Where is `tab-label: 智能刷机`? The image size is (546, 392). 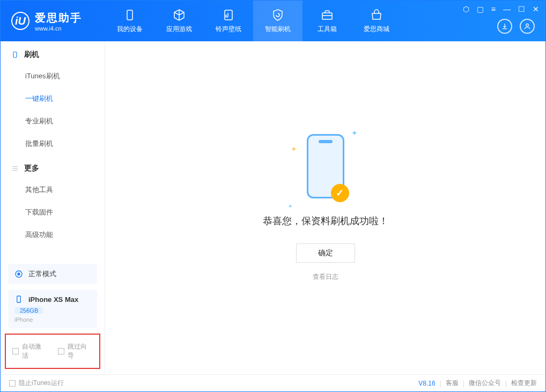 tab-label: 智能刷机 is located at coordinates (278, 29).